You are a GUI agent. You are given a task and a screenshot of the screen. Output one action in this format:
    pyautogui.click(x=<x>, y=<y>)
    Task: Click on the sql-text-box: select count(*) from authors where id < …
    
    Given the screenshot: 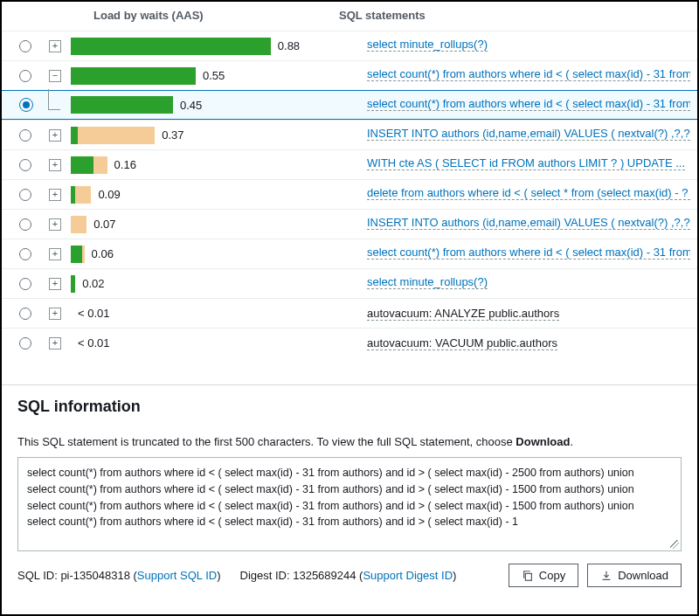 What is the action you would take?
    pyautogui.click(x=350, y=504)
    